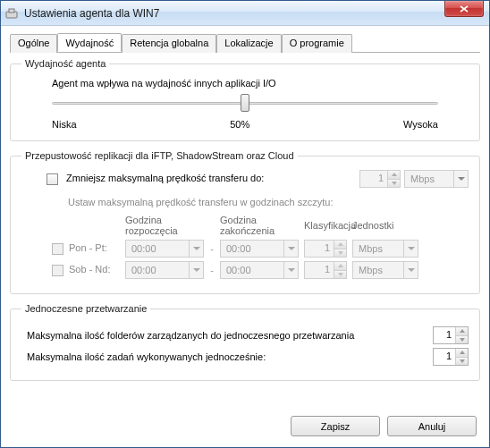 Image resolution: width=490 pixels, height=448 pixels. Describe the element at coordinates (52, 179) in the screenshot. I see `reduce-checkbox` at that location.